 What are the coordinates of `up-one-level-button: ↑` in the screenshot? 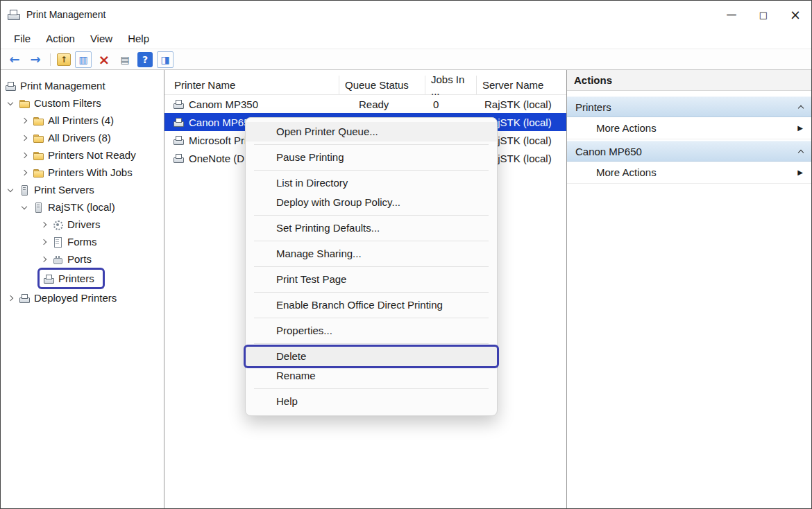 It's located at (64, 60).